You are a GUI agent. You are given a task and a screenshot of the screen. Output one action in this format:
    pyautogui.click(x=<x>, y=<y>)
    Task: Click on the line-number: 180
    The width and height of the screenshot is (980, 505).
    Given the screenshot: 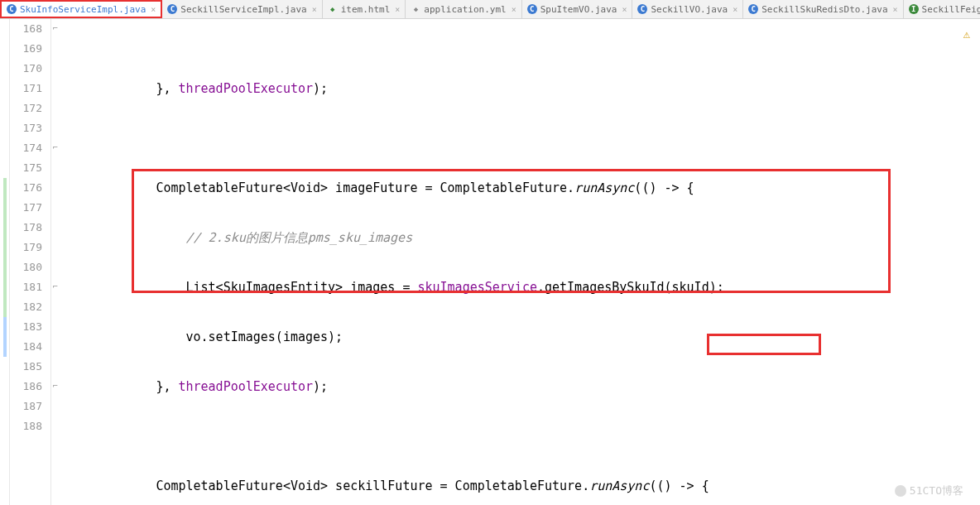 What is the action you would take?
    pyautogui.click(x=26, y=267)
    